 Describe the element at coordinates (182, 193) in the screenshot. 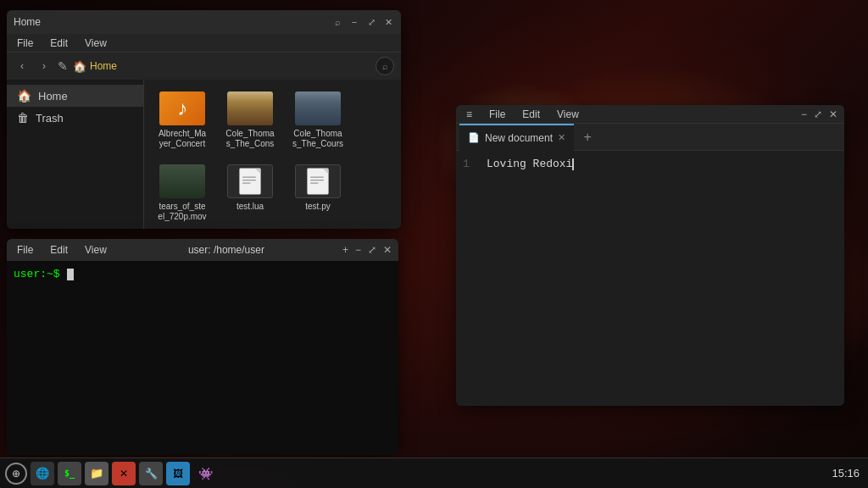

I see `file-item-video: tears_of_steel_720p.mov` at that location.